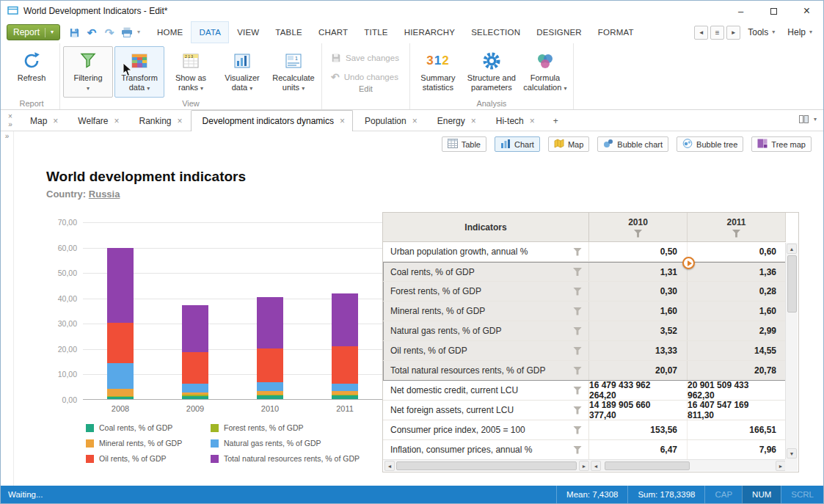 The image size is (824, 504). I want to click on scroll-up-icon: ▲, so click(792, 249).